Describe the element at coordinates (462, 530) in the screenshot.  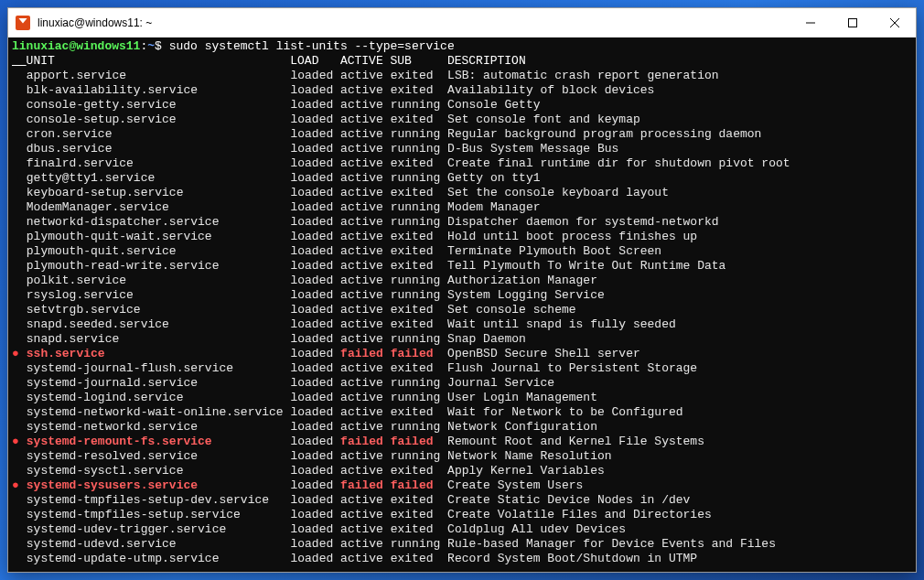
I see `table-row: systemd-udev-trigger.service loaded acti…` at that location.